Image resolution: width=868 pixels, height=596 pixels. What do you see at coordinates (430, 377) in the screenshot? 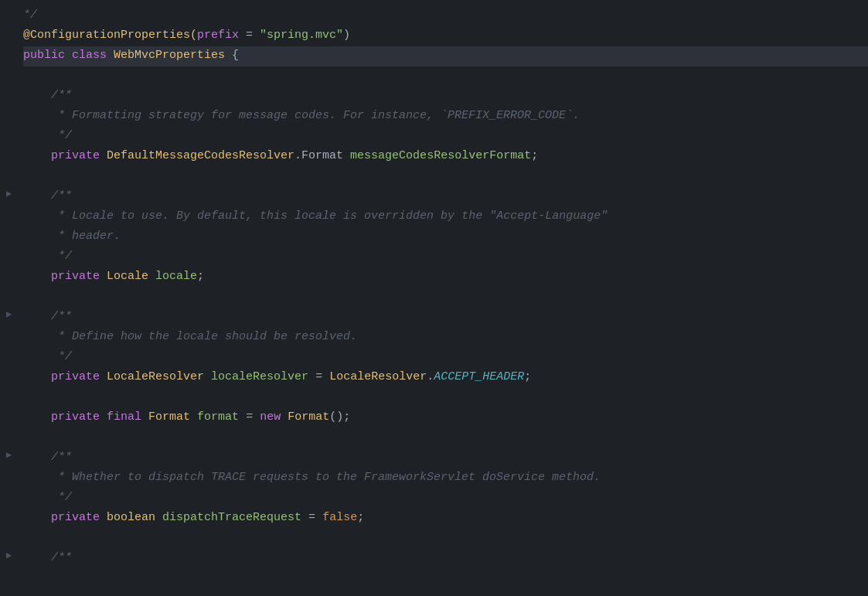
I see `code-token: .` at bounding box center [430, 377].